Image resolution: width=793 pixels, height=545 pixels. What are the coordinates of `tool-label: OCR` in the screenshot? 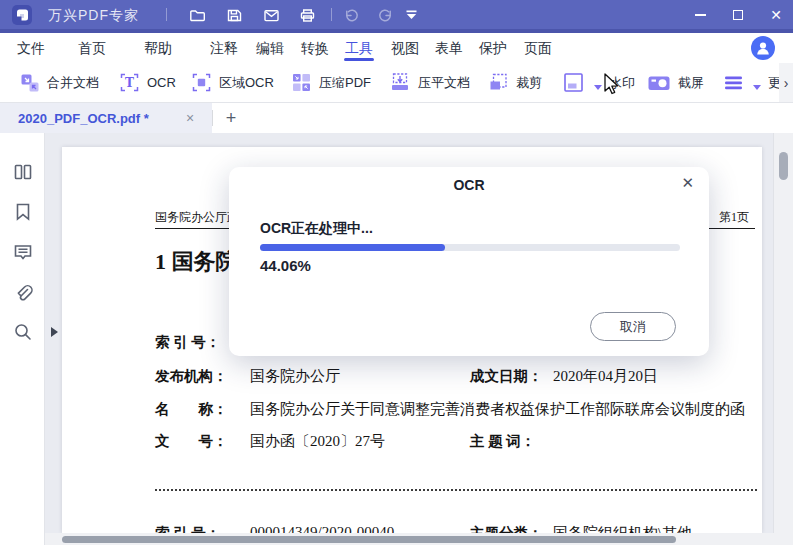 It's located at (162, 82).